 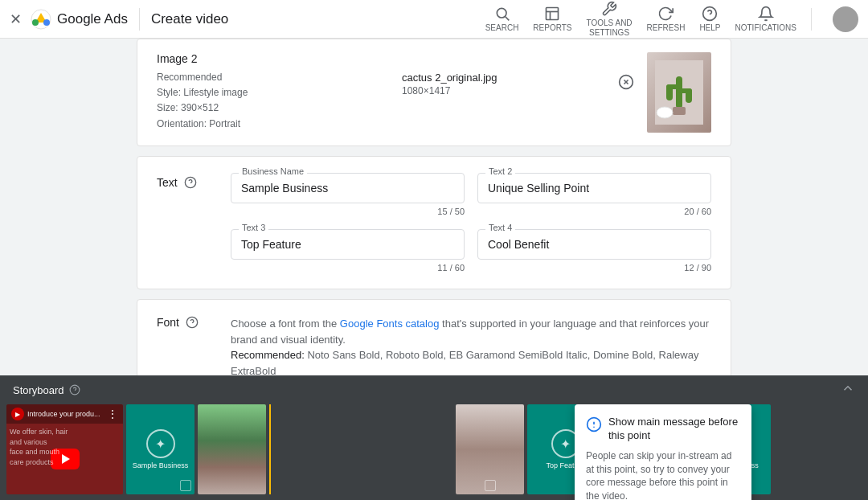 I want to click on image-dimensions: 1080×1417, so click(x=505, y=91).